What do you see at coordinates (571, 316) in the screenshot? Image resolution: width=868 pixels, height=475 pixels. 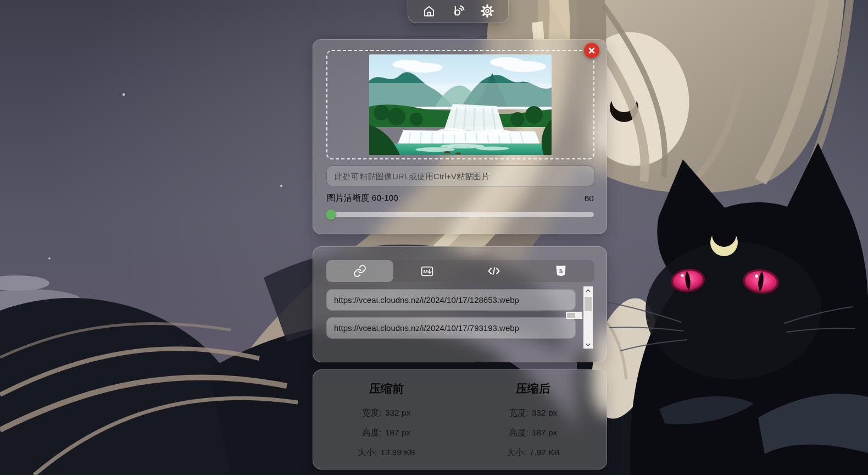 I see `horizontal-scrollbar-thumb` at bounding box center [571, 316].